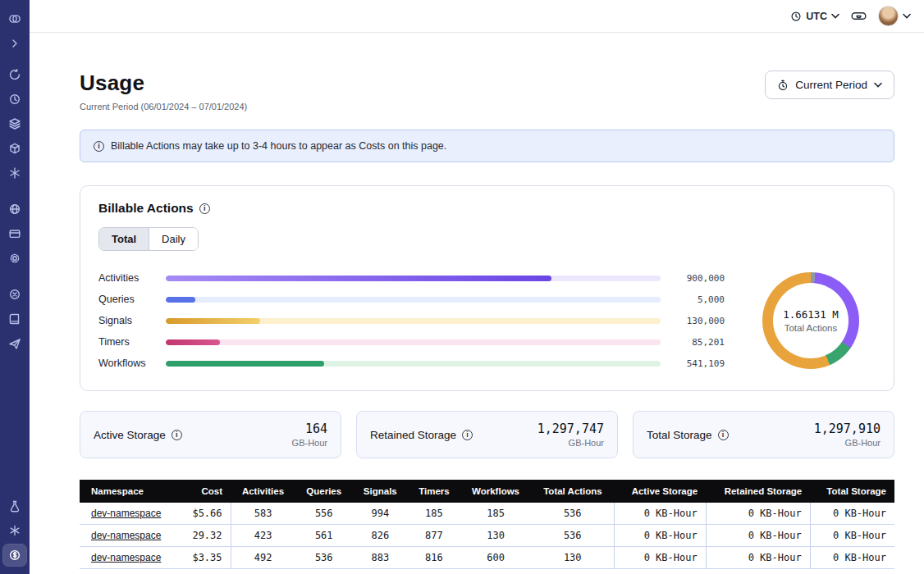 The width and height of the screenshot is (924, 574). What do you see at coordinates (15, 258) in the screenshot?
I see `settings-gear-icon` at bounding box center [15, 258].